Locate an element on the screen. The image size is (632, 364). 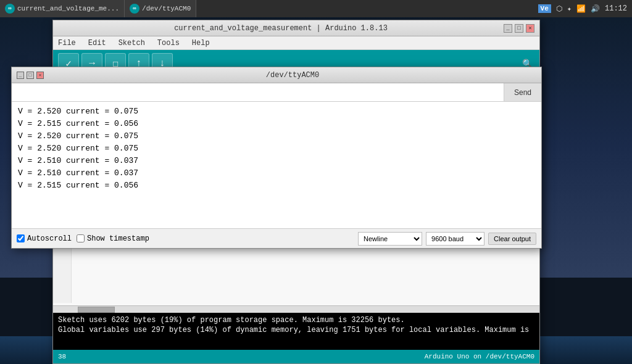
serial-monitor-title: /dev/ttyACM0 is located at coordinates (293, 75).